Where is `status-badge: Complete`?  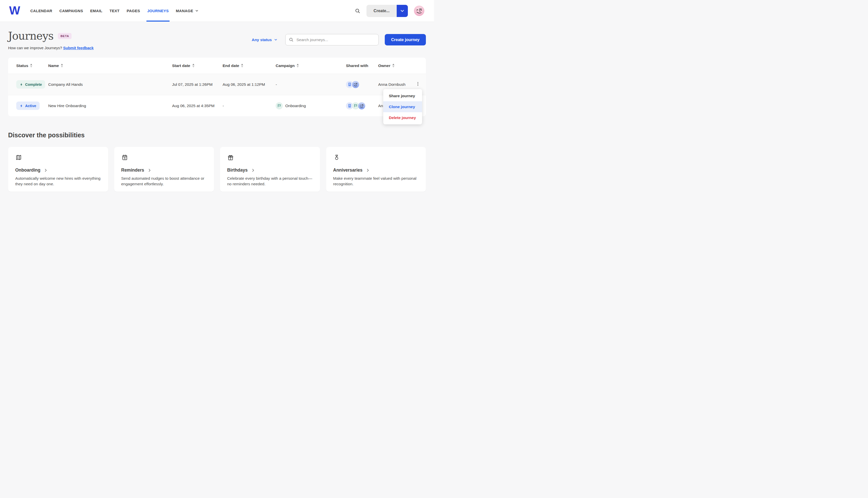 status-badge: Complete is located at coordinates (31, 84).